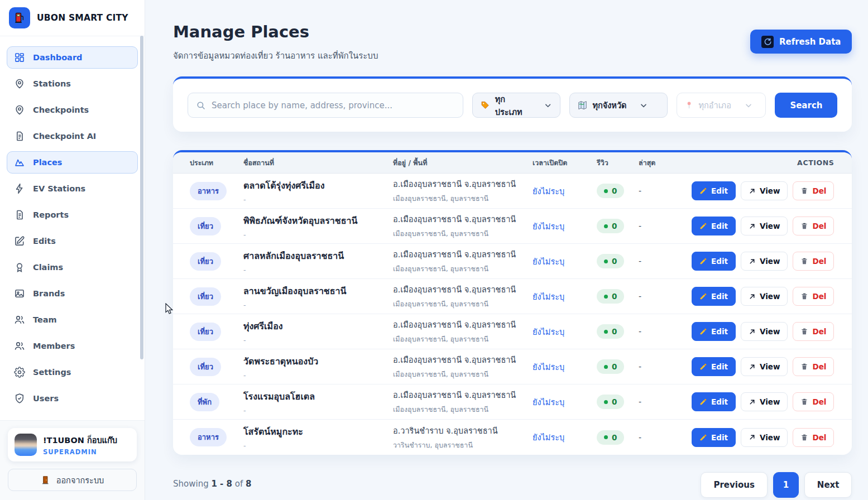 The height and width of the screenshot is (500, 868). I want to click on sidebar-item-brands: Brands, so click(73, 294).